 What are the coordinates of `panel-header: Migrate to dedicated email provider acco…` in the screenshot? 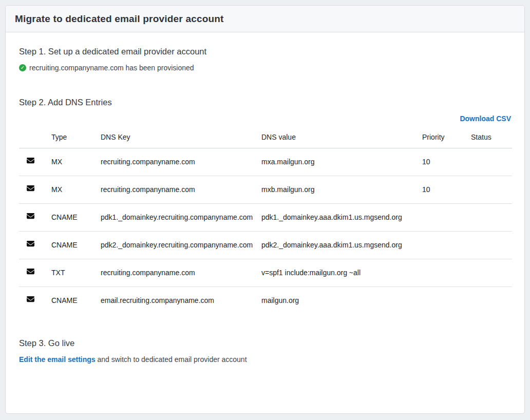 It's located at (265, 19).